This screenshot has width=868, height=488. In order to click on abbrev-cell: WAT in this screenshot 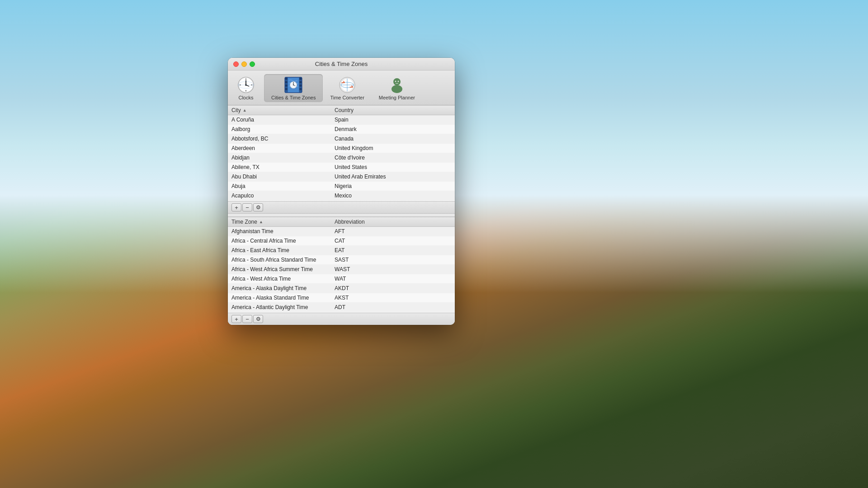, I will do `click(393, 279)`.